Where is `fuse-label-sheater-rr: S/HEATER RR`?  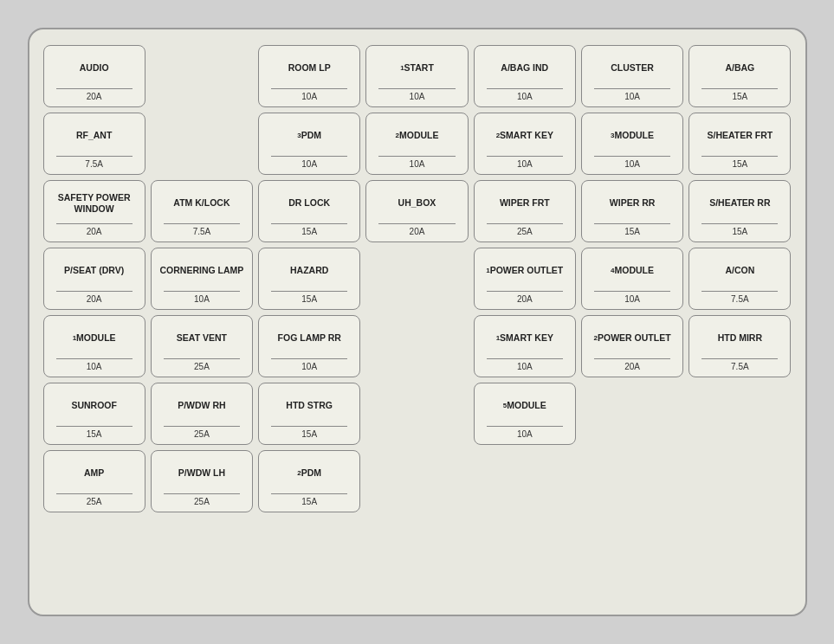 fuse-label-sheater-rr: S/HEATER RR is located at coordinates (740, 203).